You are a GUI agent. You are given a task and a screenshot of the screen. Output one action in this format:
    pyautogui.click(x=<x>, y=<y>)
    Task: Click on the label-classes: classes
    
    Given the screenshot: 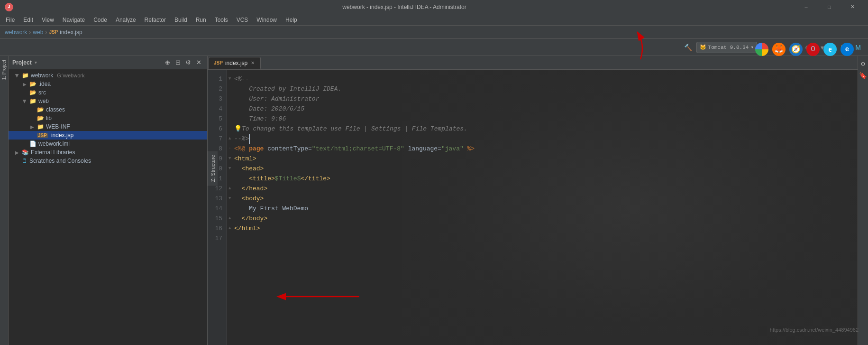 What is the action you would take?
    pyautogui.click(x=55, y=110)
    